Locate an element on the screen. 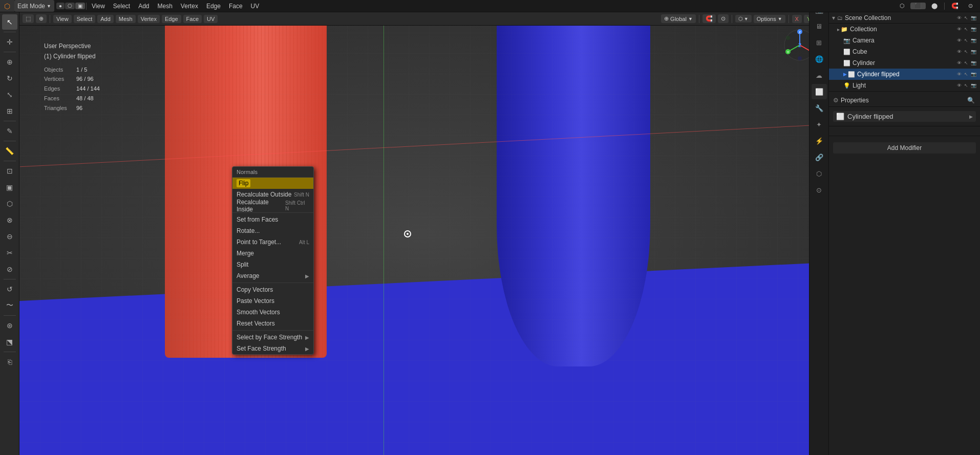  coll-vis-render: 📷 is located at coordinates (973, 29).